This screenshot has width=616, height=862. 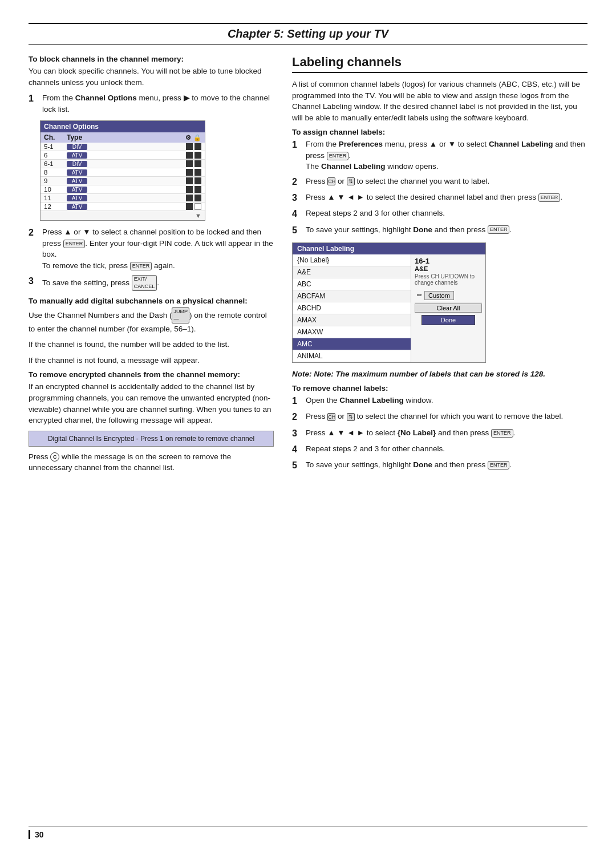 I want to click on custom-button: Custom, so click(x=439, y=296).